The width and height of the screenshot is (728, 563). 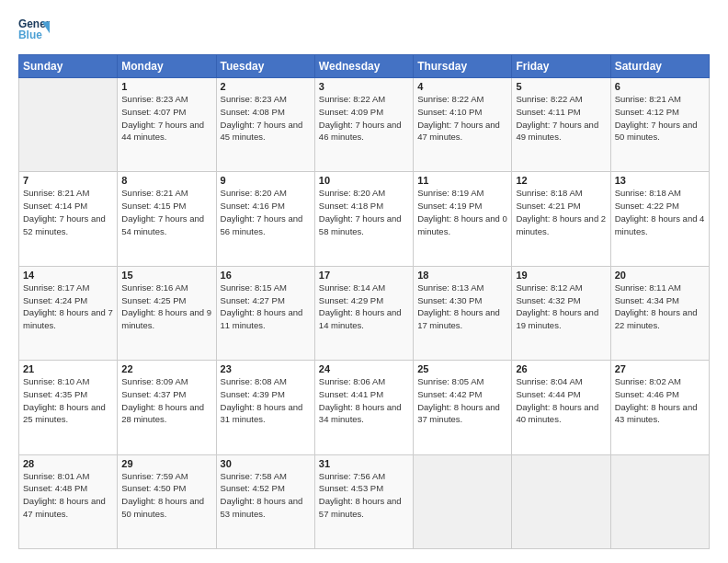 I want to click on day-info: Sunrise: 7:58 AMSunset: 4:52 PMDaylight:…, so click(x=266, y=495).